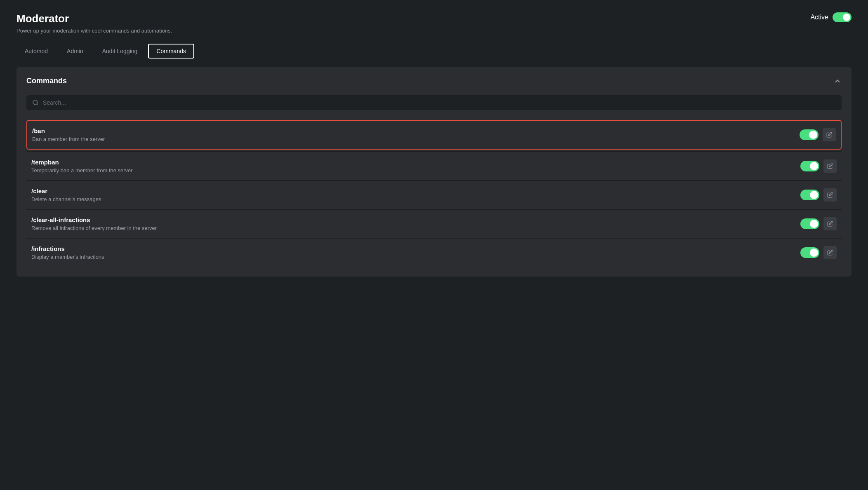  What do you see at coordinates (819, 17) in the screenshot?
I see `active-label: Active` at bounding box center [819, 17].